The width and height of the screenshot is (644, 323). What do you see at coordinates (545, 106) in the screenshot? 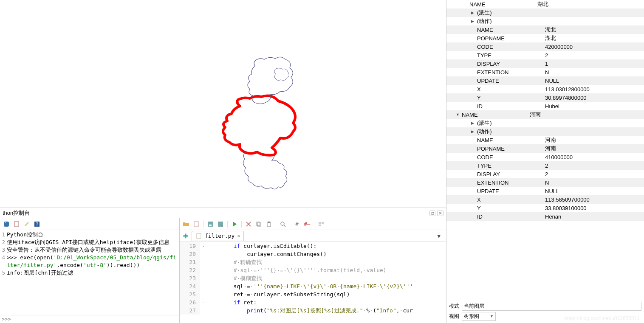
I see `attr-row: IDHubei` at bounding box center [545, 106].